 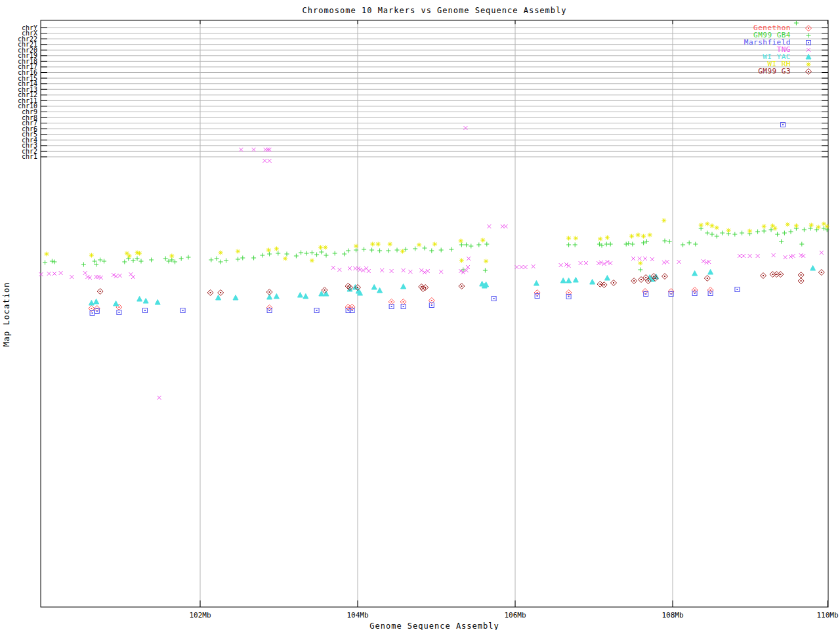 I want to click on x-tick-label: 102Mb, so click(x=200, y=616).